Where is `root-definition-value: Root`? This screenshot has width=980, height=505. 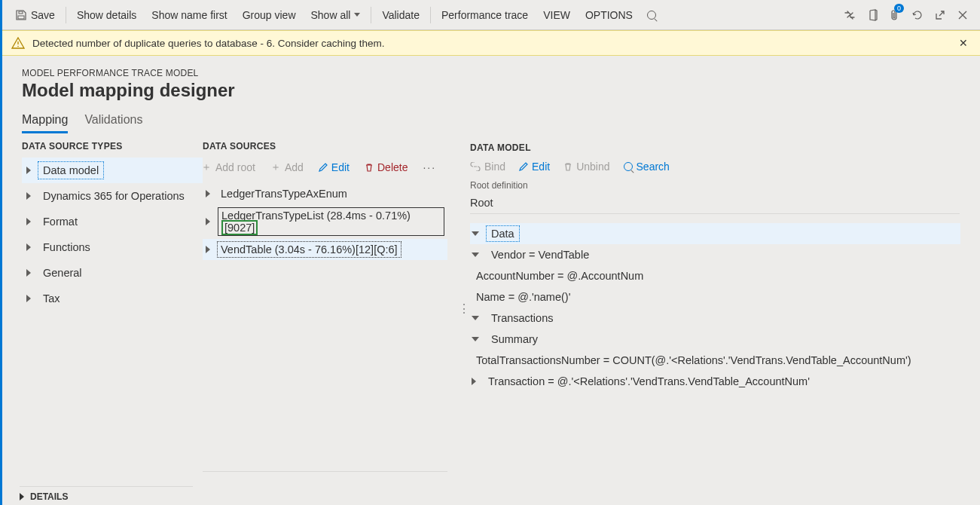
root-definition-value: Root is located at coordinates (715, 204).